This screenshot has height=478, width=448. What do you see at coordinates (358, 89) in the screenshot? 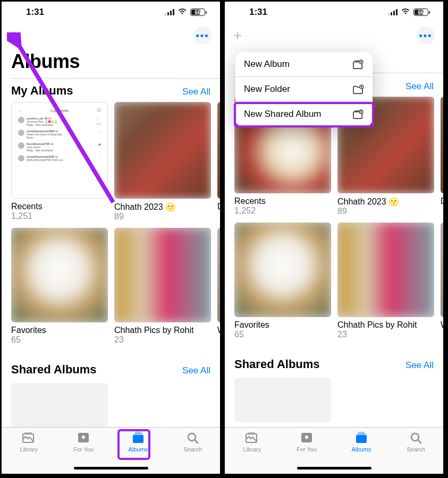
I see `folder-plus-icon` at bounding box center [358, 89].